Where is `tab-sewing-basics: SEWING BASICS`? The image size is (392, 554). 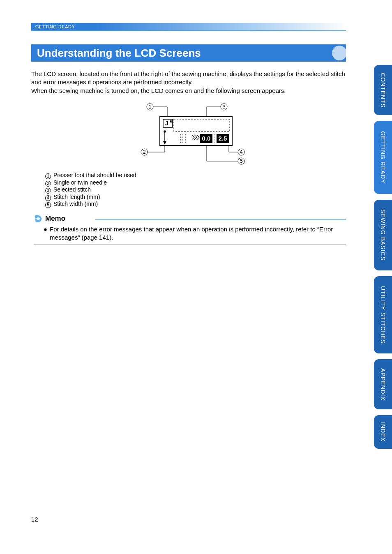 tab-sewing-basics: SEWING BASICS is located at coordinates (383, 235).